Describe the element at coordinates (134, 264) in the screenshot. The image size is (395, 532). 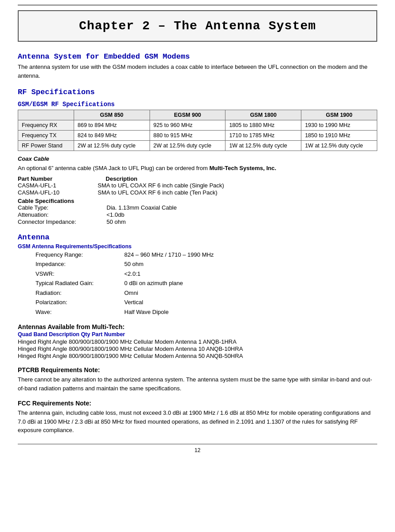
I see `antenna-spec-value: 50 ohm` at that location.